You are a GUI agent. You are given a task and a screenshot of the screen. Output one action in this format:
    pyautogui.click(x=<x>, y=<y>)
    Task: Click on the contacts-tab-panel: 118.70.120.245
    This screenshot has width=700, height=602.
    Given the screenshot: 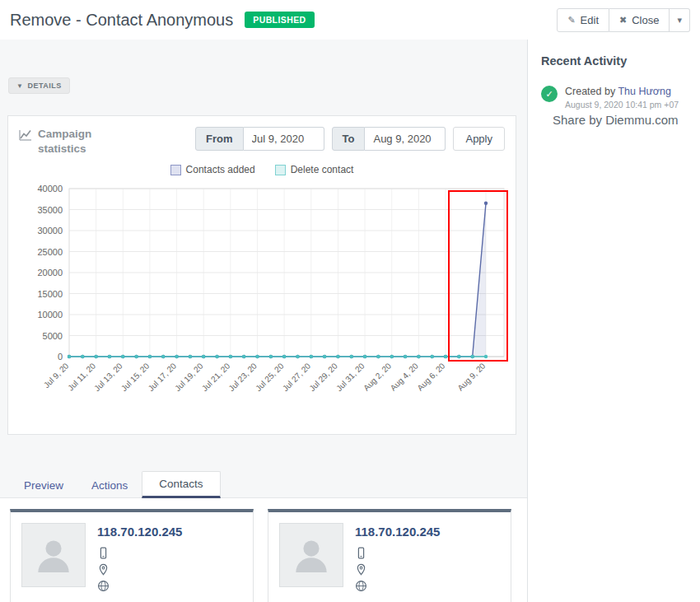 What is the action you would take?
    pyautogui.click(x=264, y=550)
    